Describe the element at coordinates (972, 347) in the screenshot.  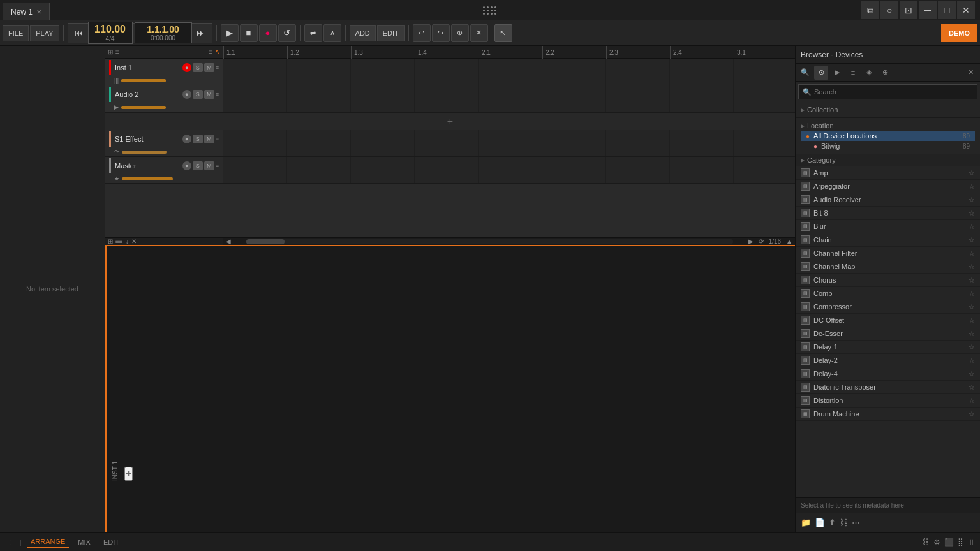
I see `star-delay1: ☆` at that location.